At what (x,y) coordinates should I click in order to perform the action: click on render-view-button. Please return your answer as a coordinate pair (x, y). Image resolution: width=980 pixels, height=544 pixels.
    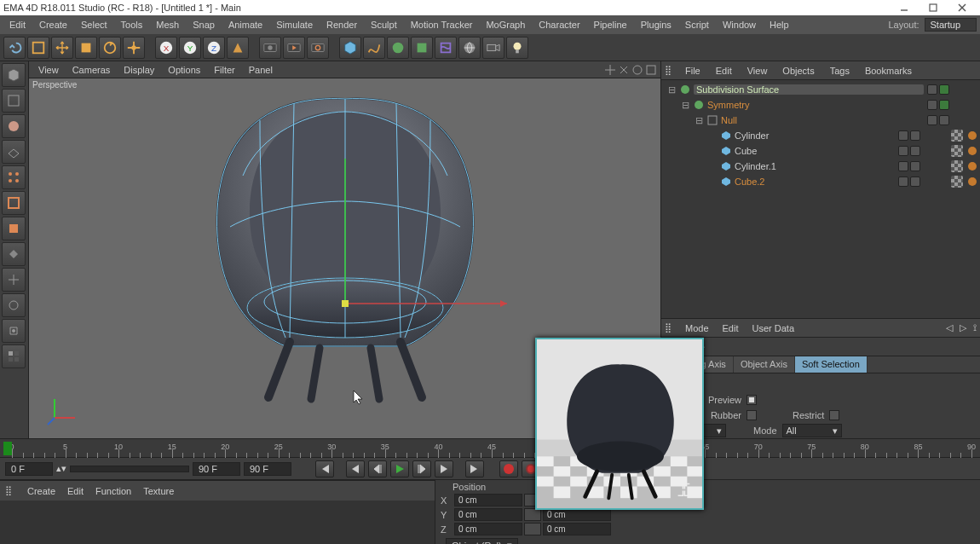
    Looking at the image, I should click on (270, 48).